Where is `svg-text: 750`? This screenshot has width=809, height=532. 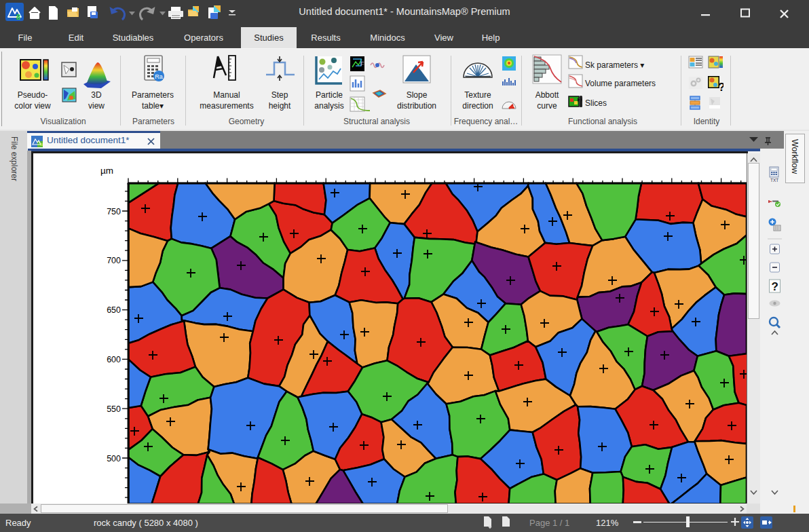 svg-text: 750 is located at coordinates (114, 212).